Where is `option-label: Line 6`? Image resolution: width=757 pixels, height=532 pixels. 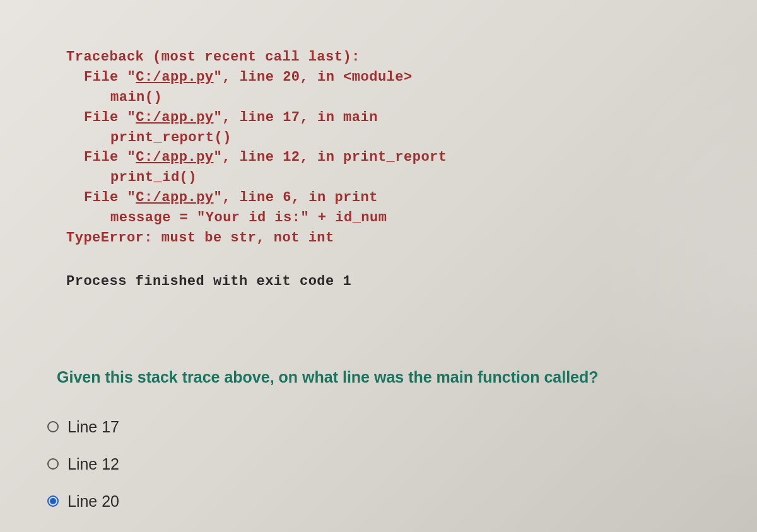 option-label: Line 6 is located at coordinates (89, 531).